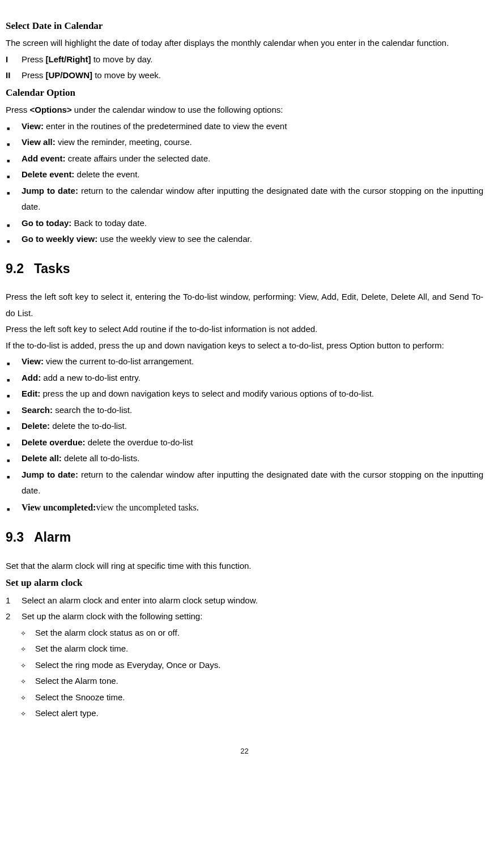 The width and height of the screenshot is (489, 868). What do you see at coordinates (245, 410) in the screenshot?
I see `list-item: Search: search the to-do-list.` at bounding box center [245, 410].